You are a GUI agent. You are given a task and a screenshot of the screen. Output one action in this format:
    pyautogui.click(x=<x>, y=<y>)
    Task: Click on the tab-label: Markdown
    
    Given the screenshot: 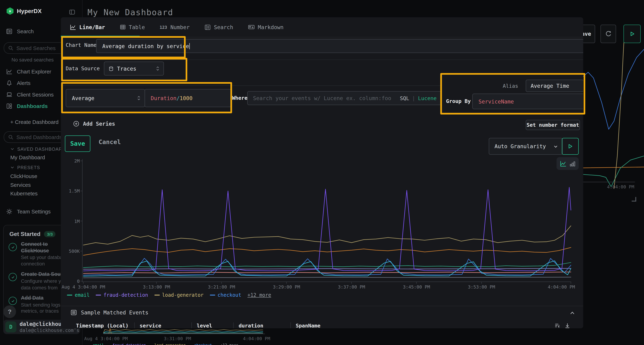 What is the action you would take?
    pyautogui.click(x=270, y=27)
    